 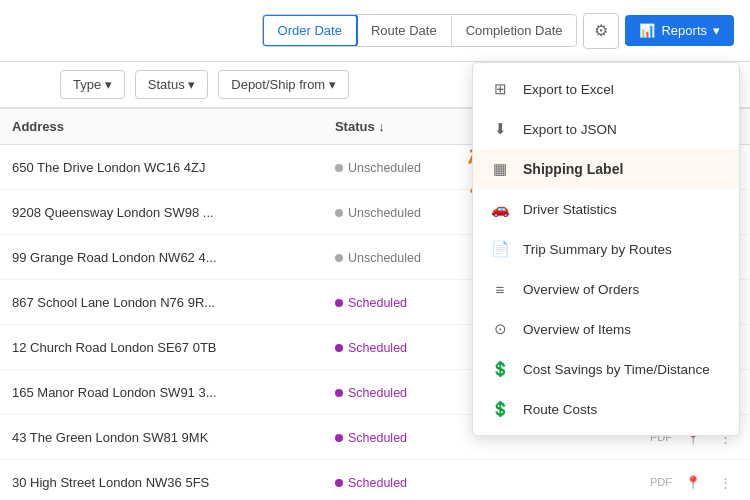 What do you see at coordinates (162, 258) in the screenshot?
I see `cell-address: 99 Grange Road London NW62 4...` at bounding box center [162, 258].